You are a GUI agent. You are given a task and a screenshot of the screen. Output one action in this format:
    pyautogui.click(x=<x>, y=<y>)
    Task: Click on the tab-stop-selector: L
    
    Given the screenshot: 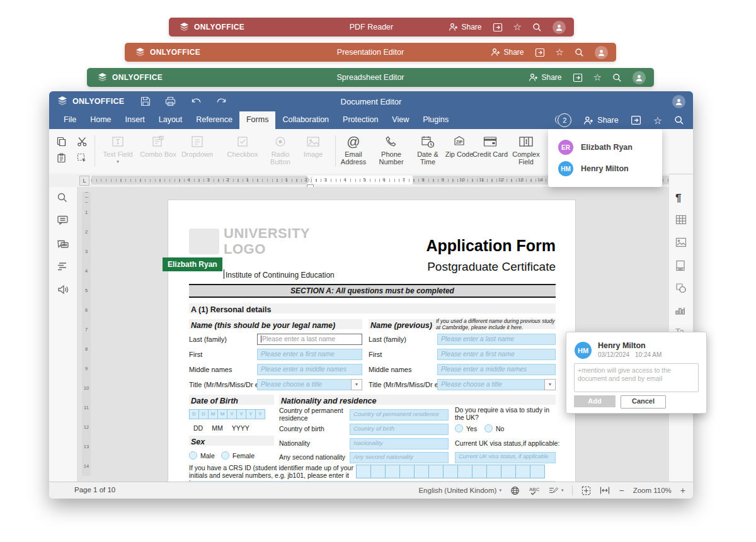 What is the action you would take?
    pyautogui.click(x=84, y=181)
    